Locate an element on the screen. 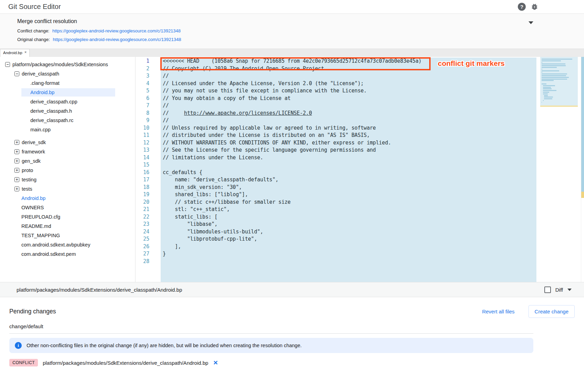  tree-item-tests: +tests is located at coordinates (68, 189).